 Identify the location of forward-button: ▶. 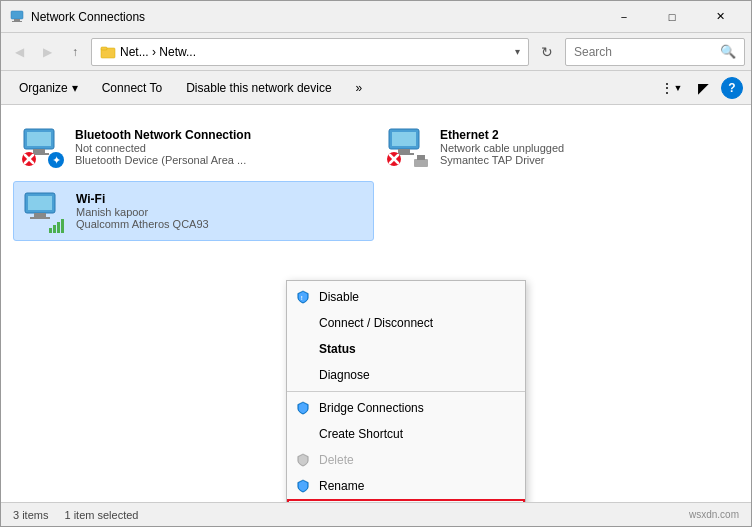
(47, 52).